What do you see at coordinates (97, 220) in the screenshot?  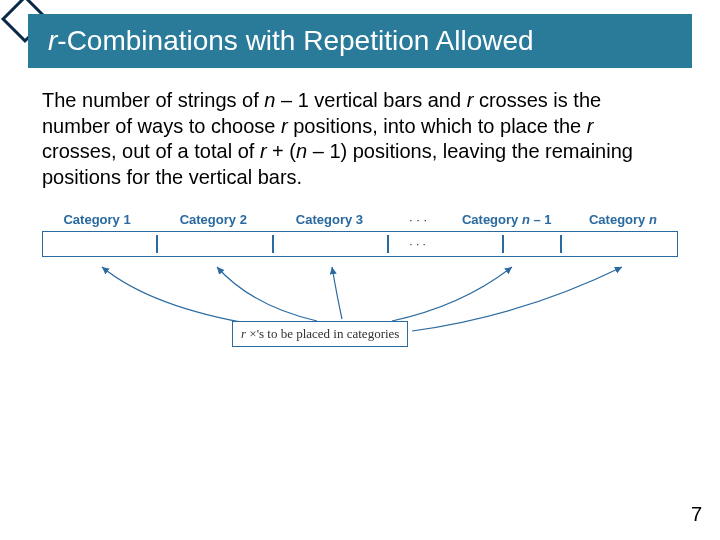 I see `category-1: Category 1` at bounding box center [97, 220].